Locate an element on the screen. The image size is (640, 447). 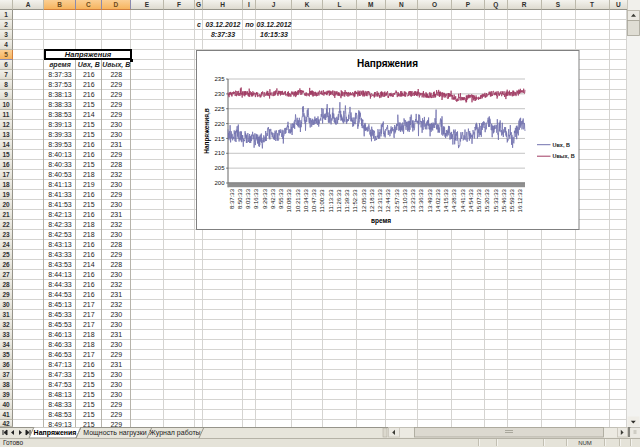
svg-text: 11:52:33 is located at coordinates (355, 201).